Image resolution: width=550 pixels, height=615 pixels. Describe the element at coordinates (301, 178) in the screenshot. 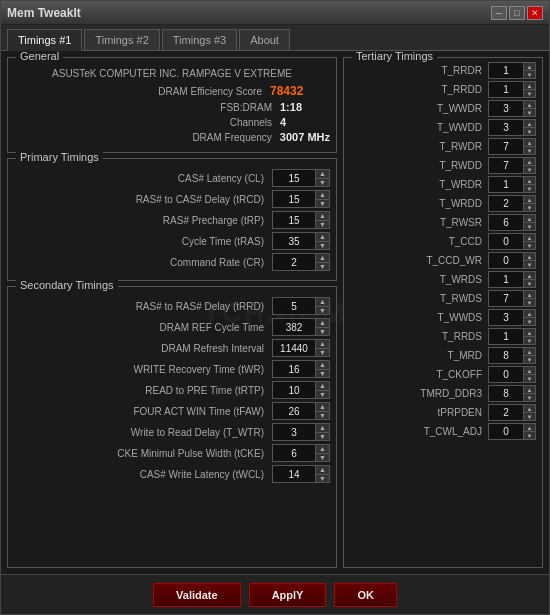

I see `primary-spin-0: ▲▼` at that location.